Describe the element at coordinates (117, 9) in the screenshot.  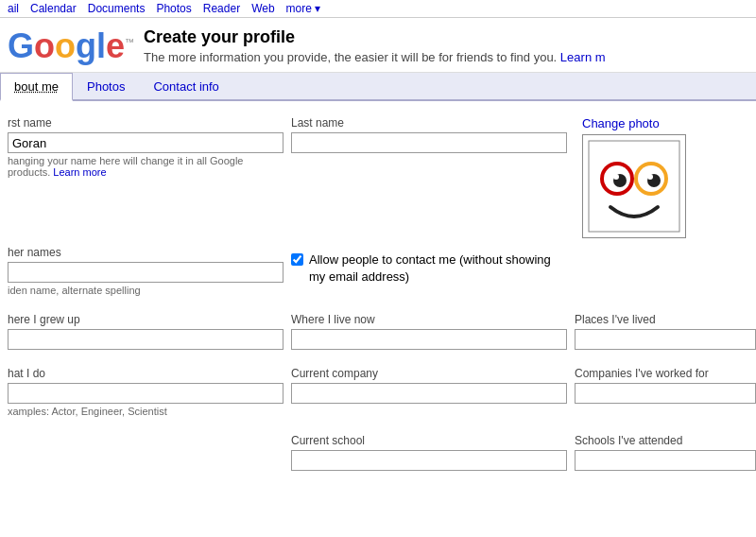
I see `nav-documents: Documents` at that location.